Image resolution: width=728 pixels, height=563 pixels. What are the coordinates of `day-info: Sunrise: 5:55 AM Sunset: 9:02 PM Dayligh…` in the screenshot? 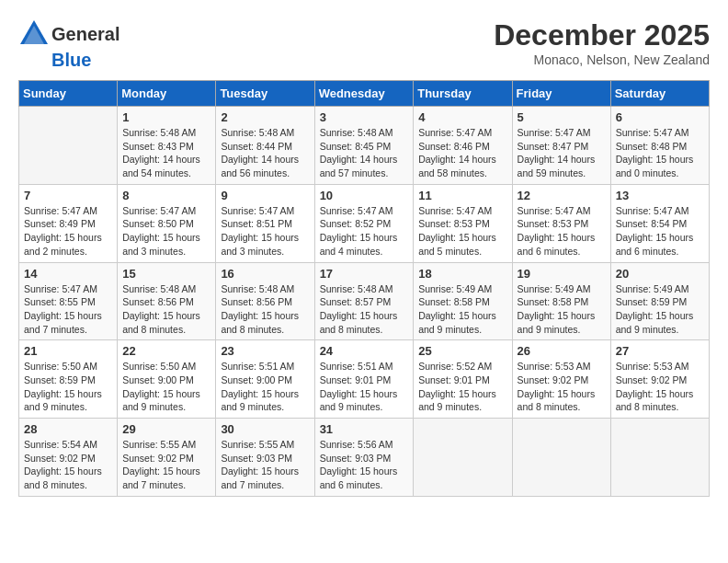 It's located at (166, 465).